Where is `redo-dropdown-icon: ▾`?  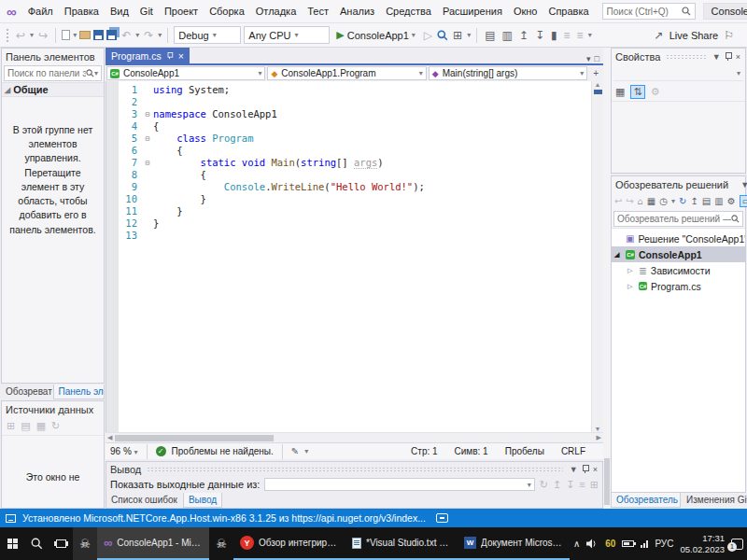
redo-dropdown-icon: ▾ is located at coordinates (160, 35).